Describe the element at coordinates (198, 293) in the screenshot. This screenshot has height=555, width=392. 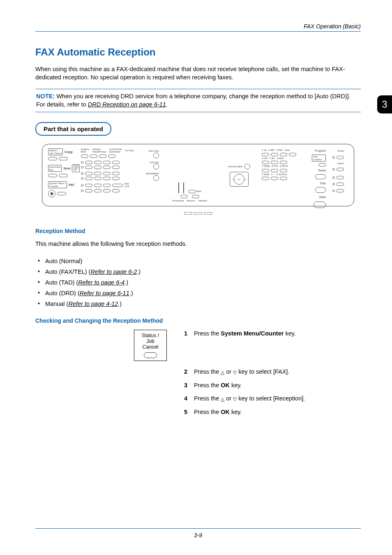
I see `list-item: Auto (DRD) (Refer to page 6-11.)` at that location.